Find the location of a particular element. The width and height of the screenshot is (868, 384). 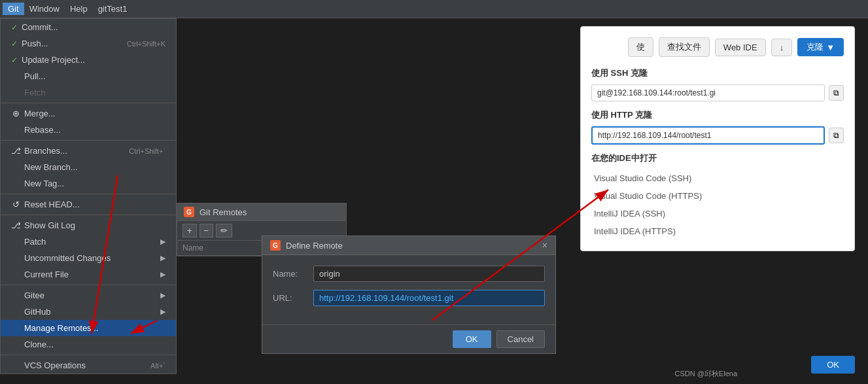

url-label: URL: is located at coordinates (289, 298).